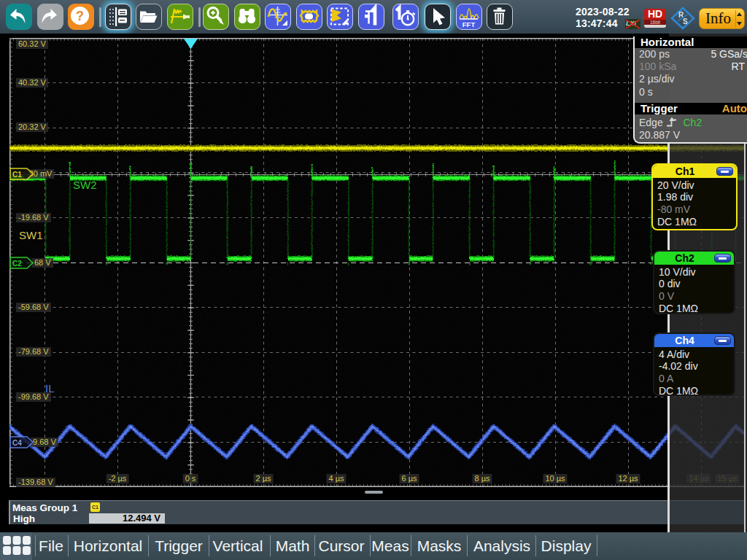 The height and width of the screenshot is (560, 747). I want to click on svg-text: C2, so click(18, 264).